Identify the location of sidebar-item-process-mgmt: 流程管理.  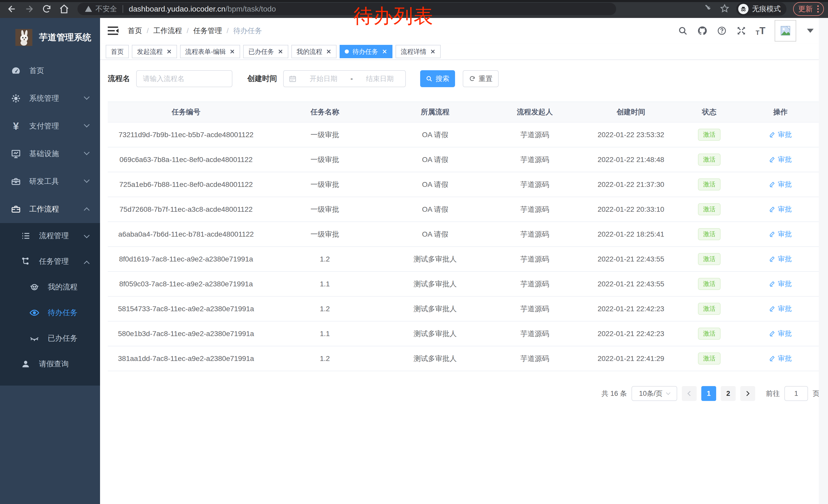
(50, 236).